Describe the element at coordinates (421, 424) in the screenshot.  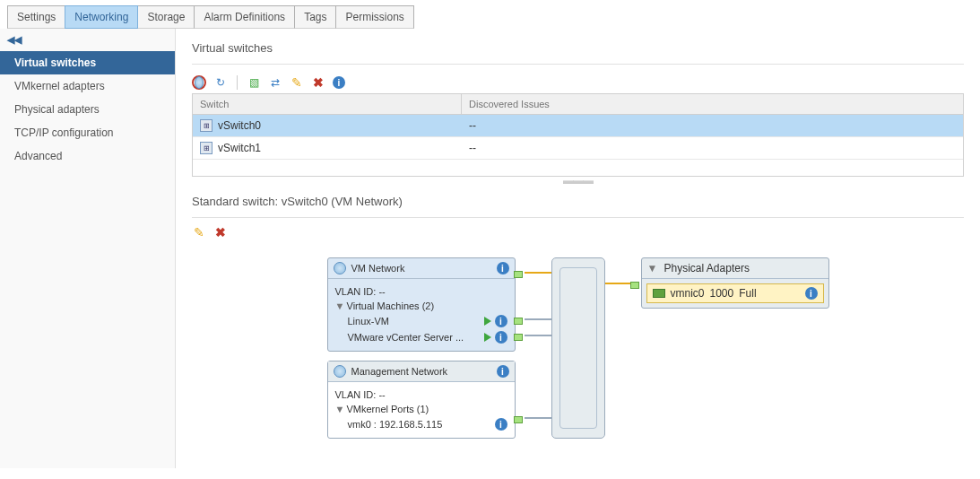
I see `vmk-port: vmk0 : 192.168.5.115` at that location.